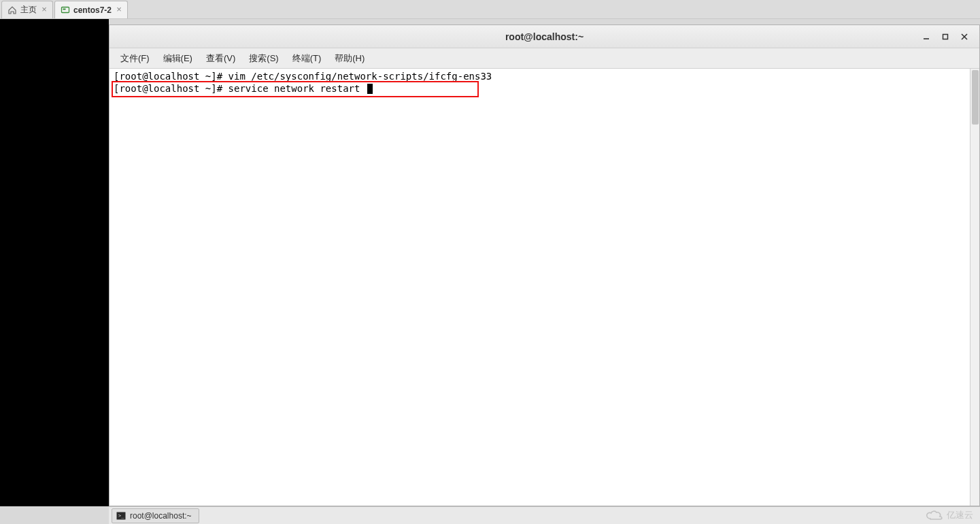 The width and height of the screenshot is (980, 524). Describe the element at coordinates (544, 515) in the screenshot. I see `desktop-taskbar: >_ root@localhost:~` at that location.